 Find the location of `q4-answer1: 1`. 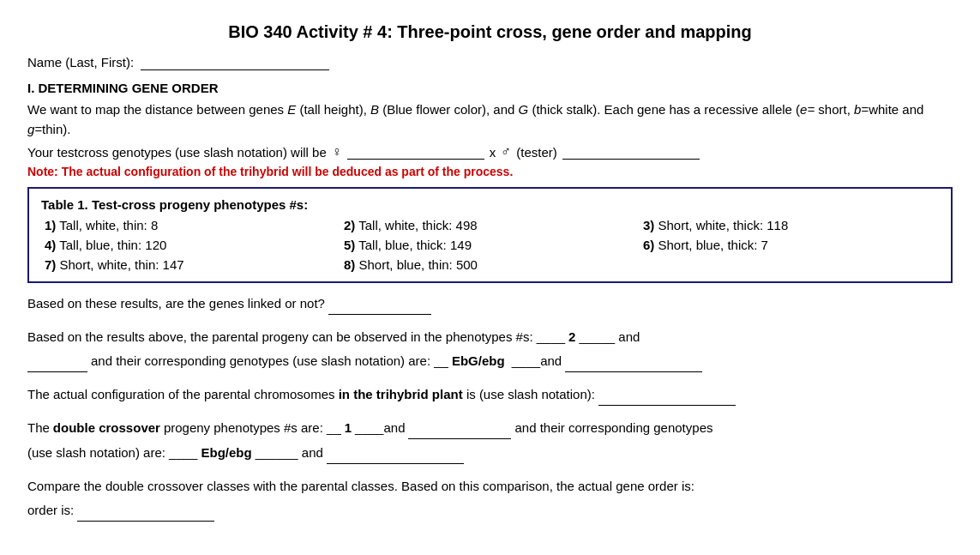

q4-answer1: 1 is located at coordinates (348, 428).